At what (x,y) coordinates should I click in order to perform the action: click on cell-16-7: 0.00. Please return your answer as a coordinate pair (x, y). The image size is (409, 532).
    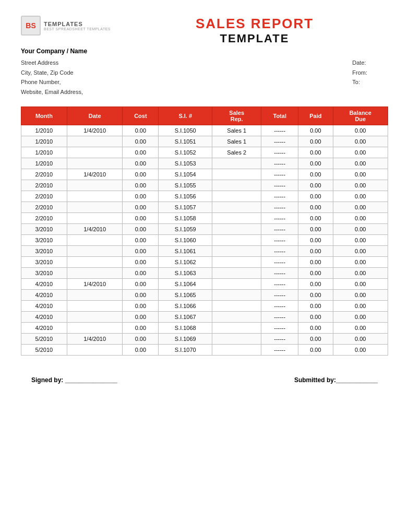
    Looking at the image, I should click on (360, 306).